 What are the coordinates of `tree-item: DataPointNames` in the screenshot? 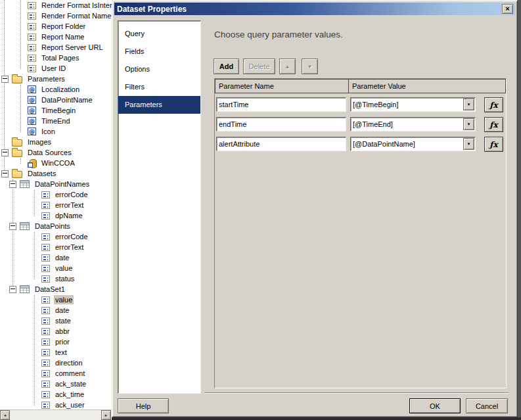 It's located at (56, 184).